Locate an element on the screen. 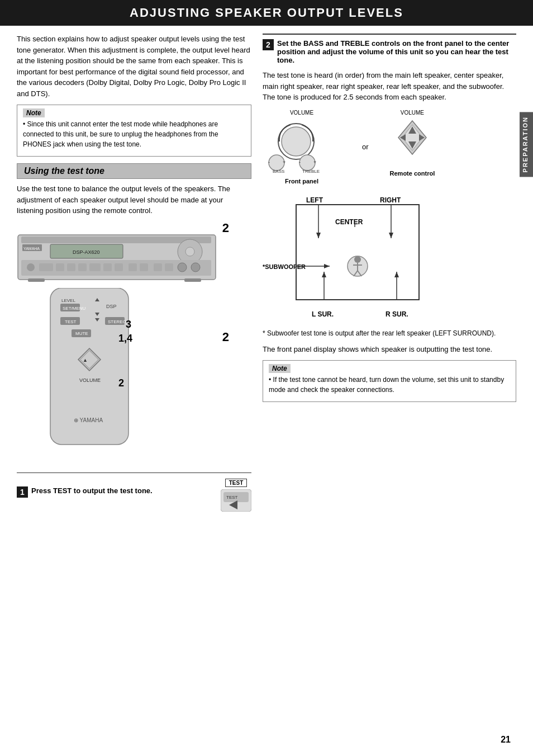 The image size is (533, 756). step1-row: 1 Press TEST to output the test tone. TE… is located at coordinates (134, 492).